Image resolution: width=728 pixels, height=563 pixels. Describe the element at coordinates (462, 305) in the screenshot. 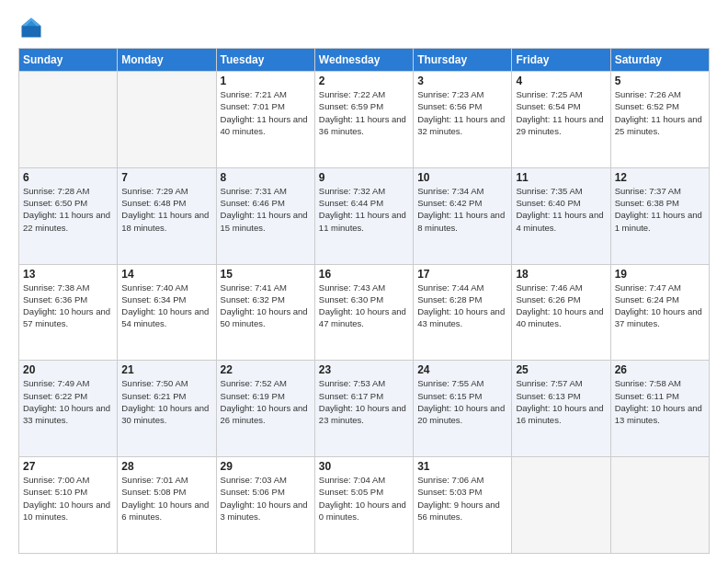

I see `day-info: Sunrise: 7:44 AMSunset: 6:28 PMDaylight:…` at that location.